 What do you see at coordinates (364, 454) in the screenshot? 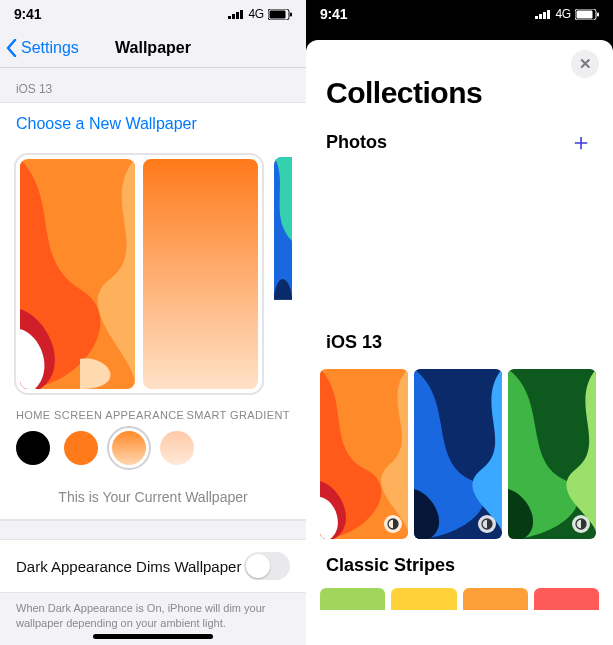
I see `wallpaper-tile-orange` at bounding box center [364, 454].